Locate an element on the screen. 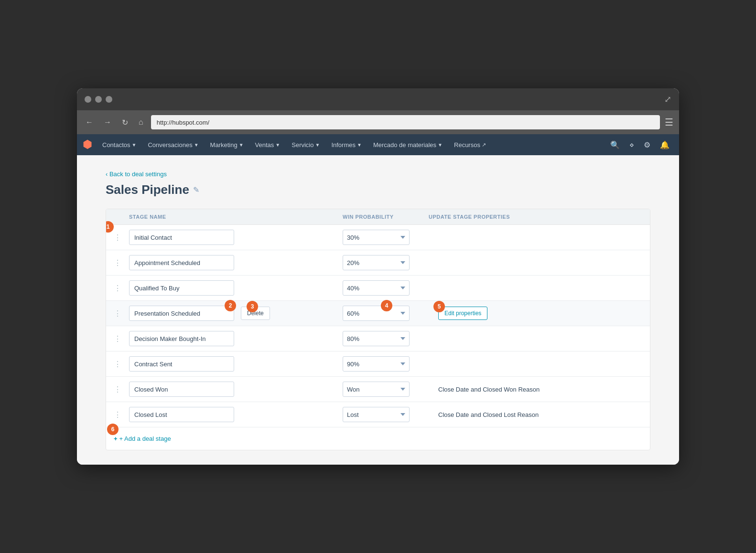 The width and height of the screenshot is (756, 553). annotation-badge-6: 6 is located at coordinates (113, 429).